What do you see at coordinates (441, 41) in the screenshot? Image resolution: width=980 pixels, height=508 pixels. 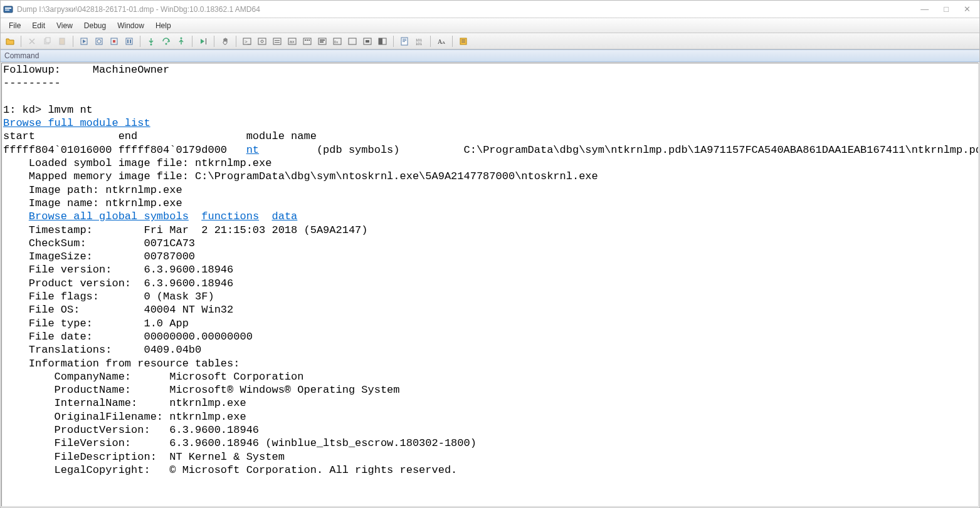 I see `font-icon: AA` at bounding box center [441, 41].